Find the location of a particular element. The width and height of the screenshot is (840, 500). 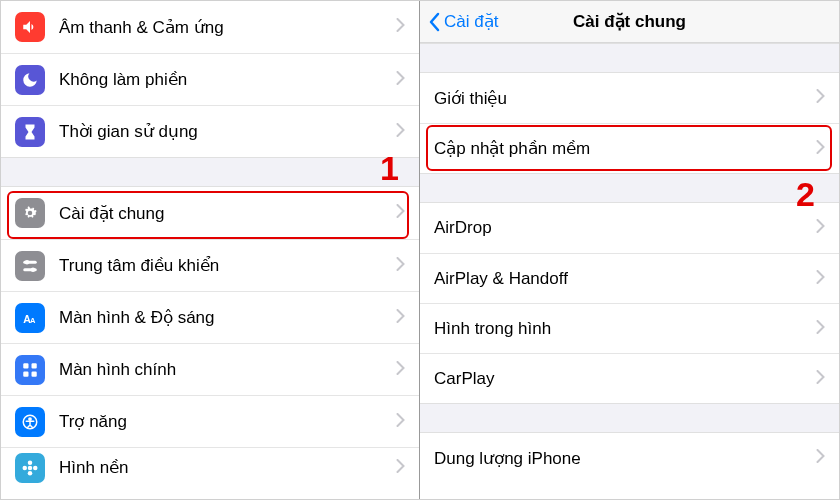

row-about: Giới thiệu is located at coordinates (630, 98).